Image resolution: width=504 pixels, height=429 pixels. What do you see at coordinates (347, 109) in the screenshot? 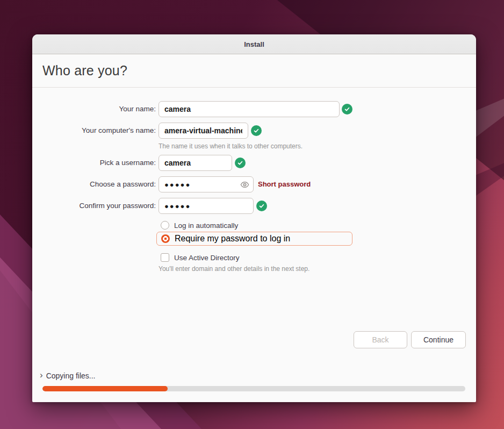
I see `name-valid-check-icon` at bounding box center [347, 109].